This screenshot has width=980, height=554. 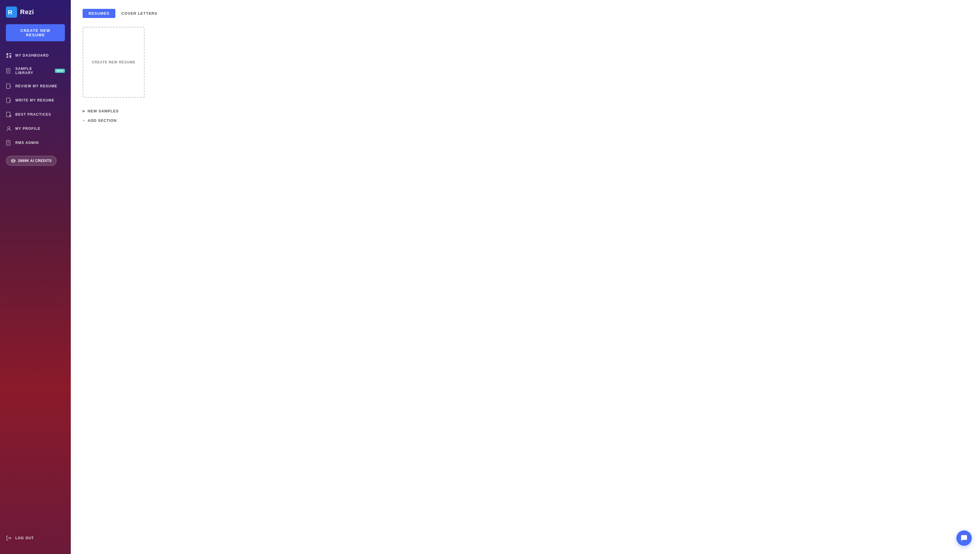 What do you see at coordinates (24, 538) in the screenshot?
I see `logout-label: LOG OUT` at bounding box center [24, 538].